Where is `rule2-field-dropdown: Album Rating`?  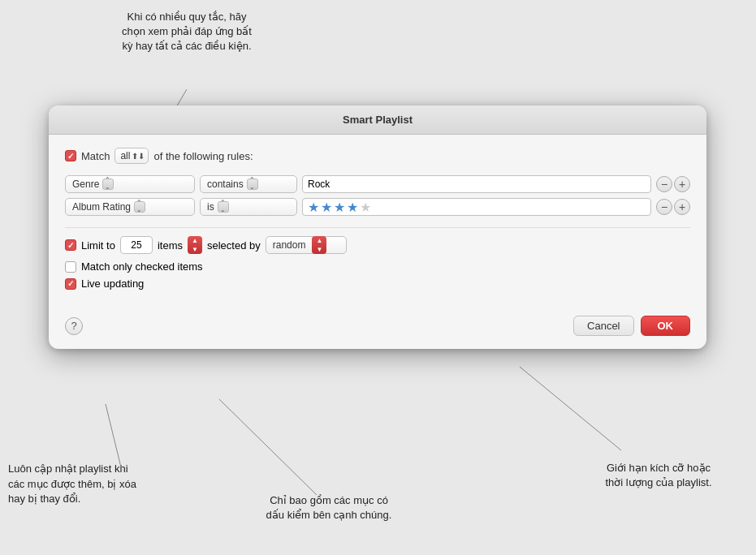 rule2-field-dropdown: Album Rating is located at coordinates (130, 207).